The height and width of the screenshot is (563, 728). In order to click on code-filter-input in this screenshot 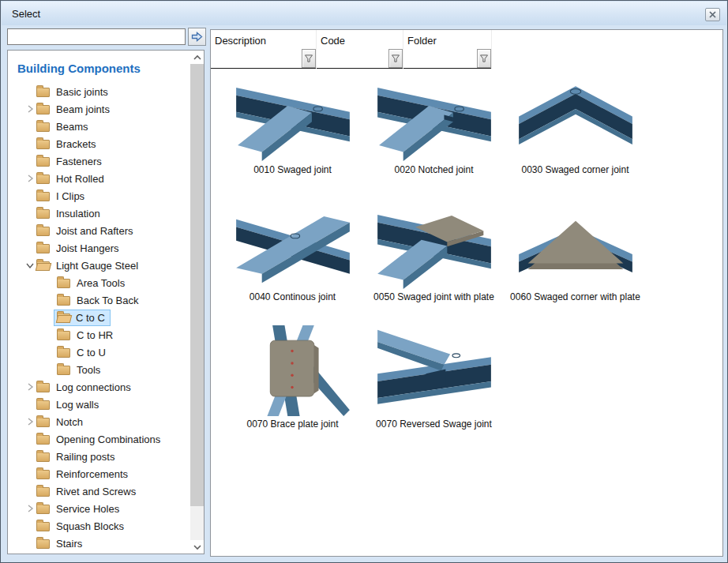, I will do `click(352, 58)`.